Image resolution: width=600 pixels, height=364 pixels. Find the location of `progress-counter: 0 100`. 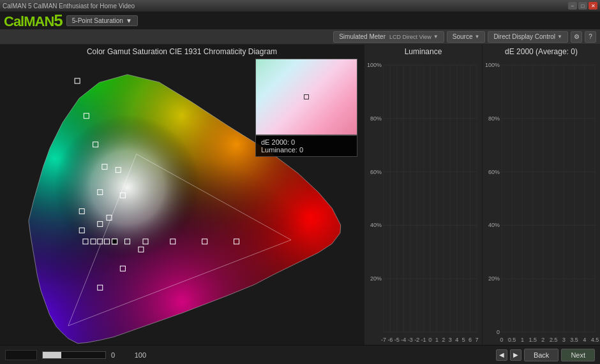

progress-counter: 0 100 is located at coordinates (129, 355).